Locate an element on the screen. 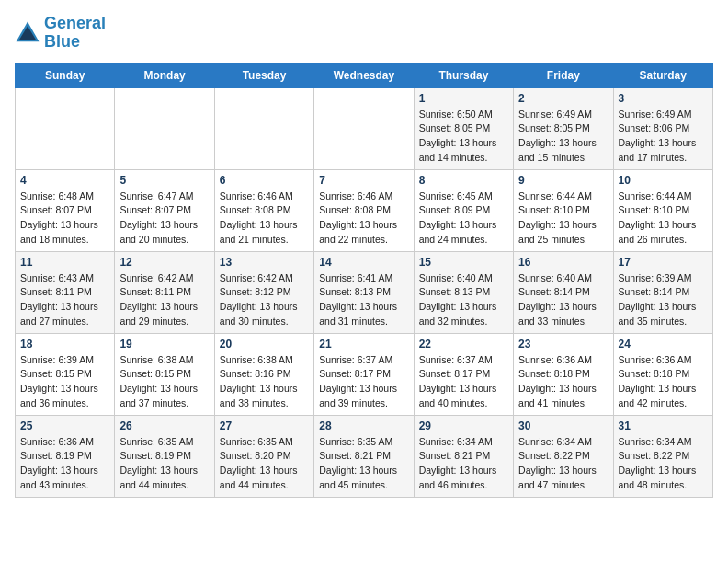 The height and width of the screenshot is (563, 728). calendar-cell: 2Sunrise: 6:49 AM Sunset: 8:05 PM Daylig… is located at coordinates (563, 129).